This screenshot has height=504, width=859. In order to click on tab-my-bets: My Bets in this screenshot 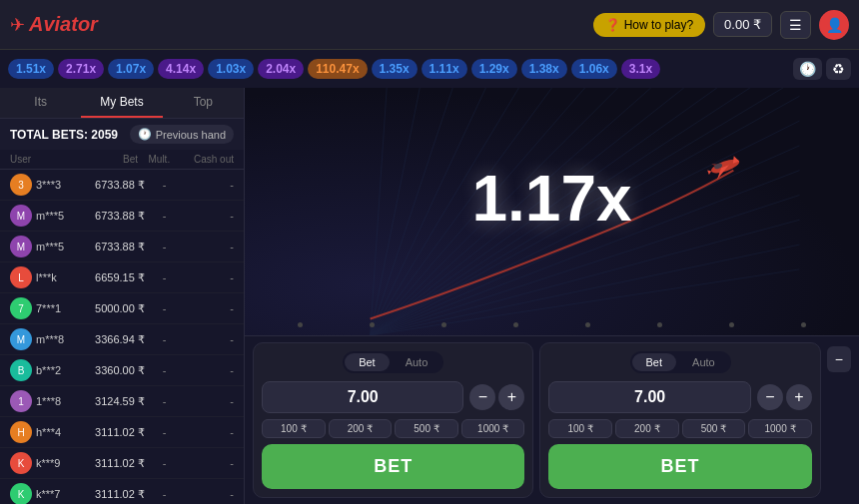, I will do `click(122, 103)`.